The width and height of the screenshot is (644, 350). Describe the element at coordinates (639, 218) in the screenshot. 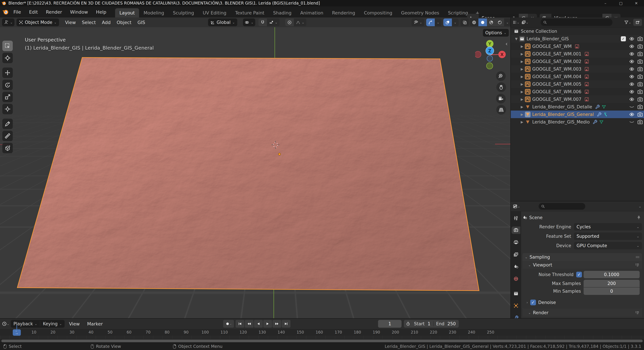

I see `pin-icon` at that location.